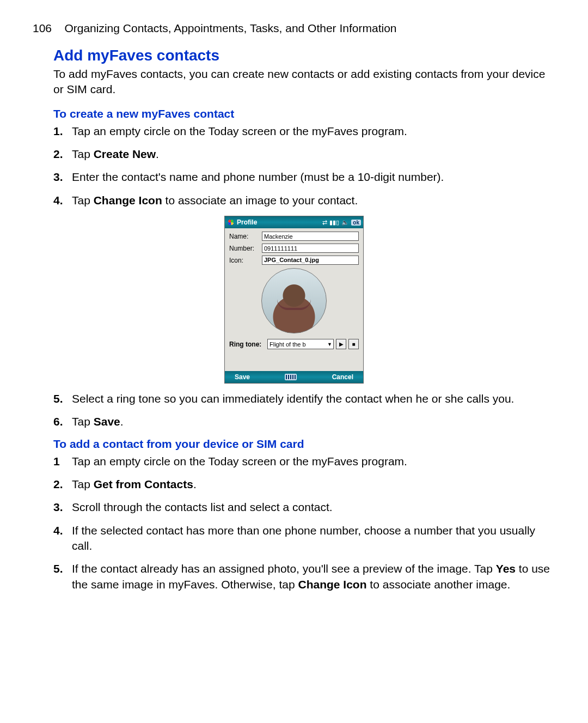 This screenshot has height=723, width=588. What do you see at coordinates (310, 260) in the screenshot?
I see `file-field-icon: JPG_Contact_0.jpg` at bounding box center [310, 260].